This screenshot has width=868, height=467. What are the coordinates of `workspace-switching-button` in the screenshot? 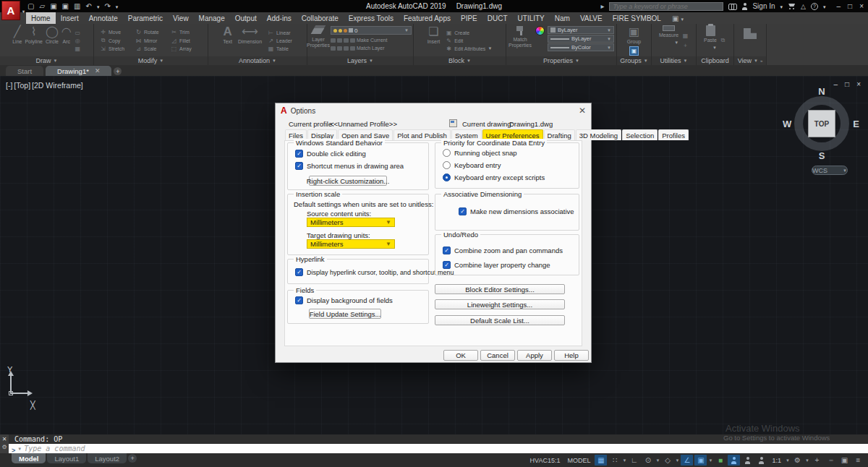 It's located at (797, 460).